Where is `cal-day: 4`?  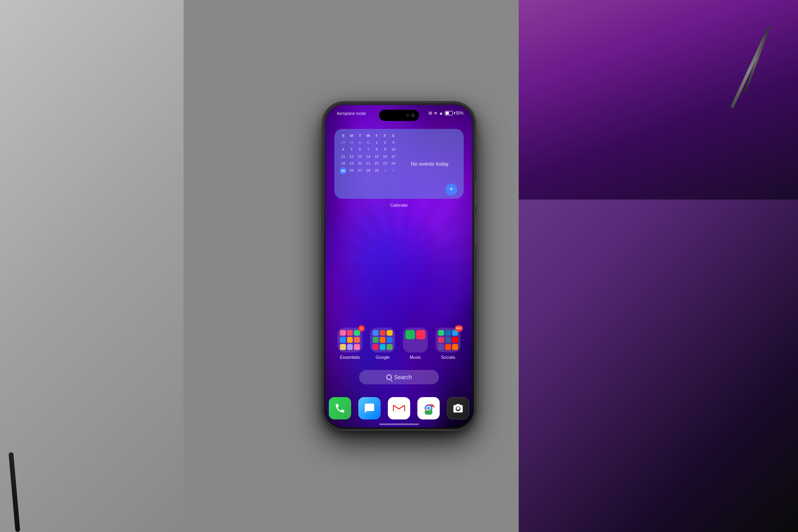
cal-day: 4 is located at coordinates (343, 149).